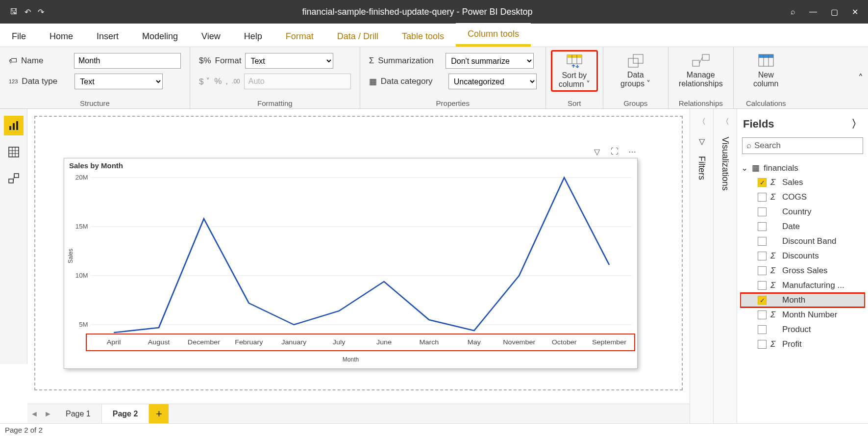  Describe the element at coordinates (19, 36) in the screenshot. I see `menu-file: File` at that location.